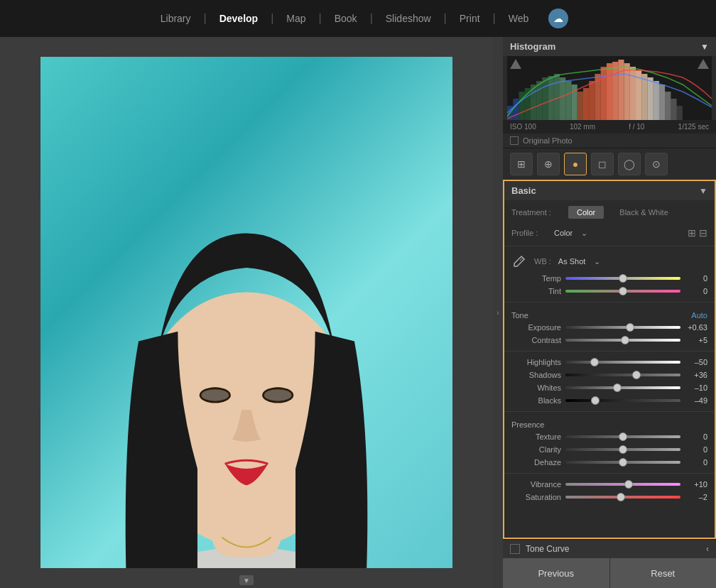 This screenshot has height=588, width=716. Describe the element at coordinates (707, 549) in the screenshot. I see `tone-curve-expand-arrow: ‹` at that location.